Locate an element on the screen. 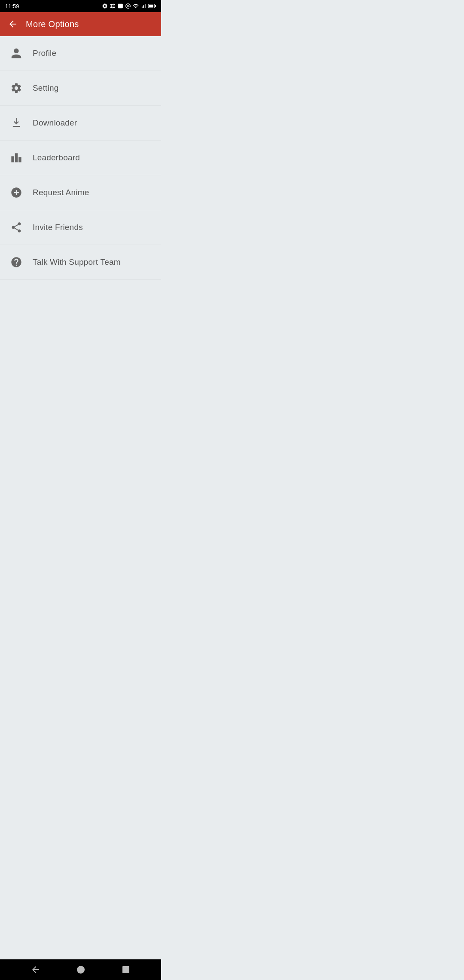 This screenshot has width=464, height=980. tune-status-icon is located at coordinates (113, 6).